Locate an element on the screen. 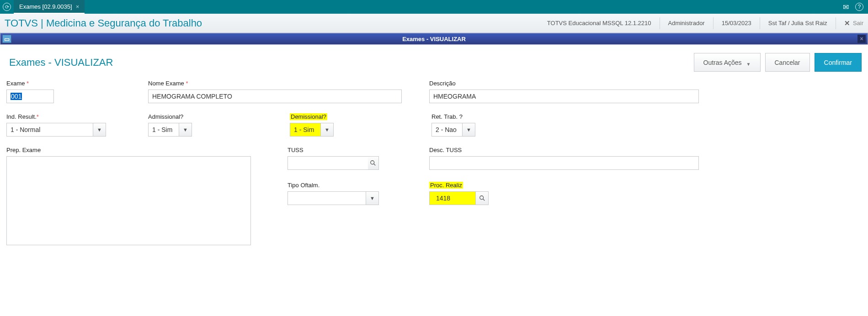 This screenshot has height=316, width=868. tipooftalm-dropdown-button: ▼ is located at coordinates (373, 198).